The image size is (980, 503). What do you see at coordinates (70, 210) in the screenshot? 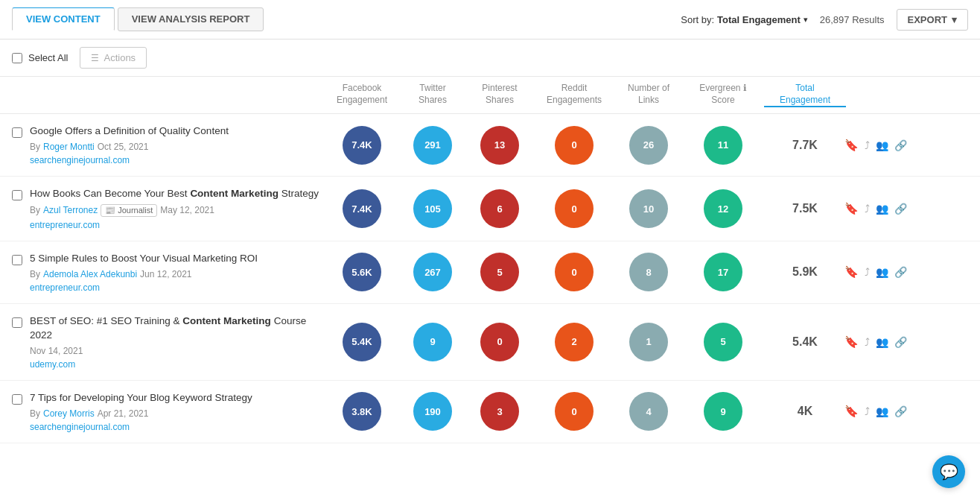
I see `author-link: Azul Terronez` at bounding box center [70, 210].